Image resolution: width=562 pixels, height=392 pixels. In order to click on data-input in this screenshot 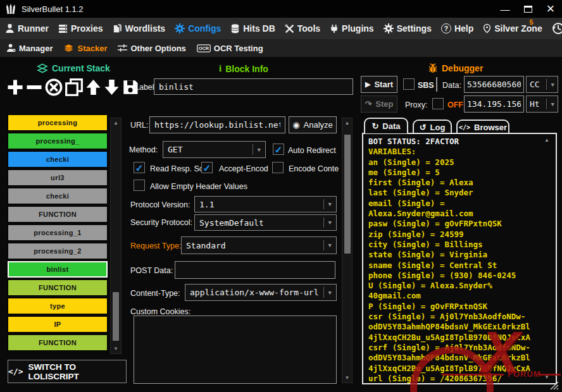, I will do `click(494, 85)`.